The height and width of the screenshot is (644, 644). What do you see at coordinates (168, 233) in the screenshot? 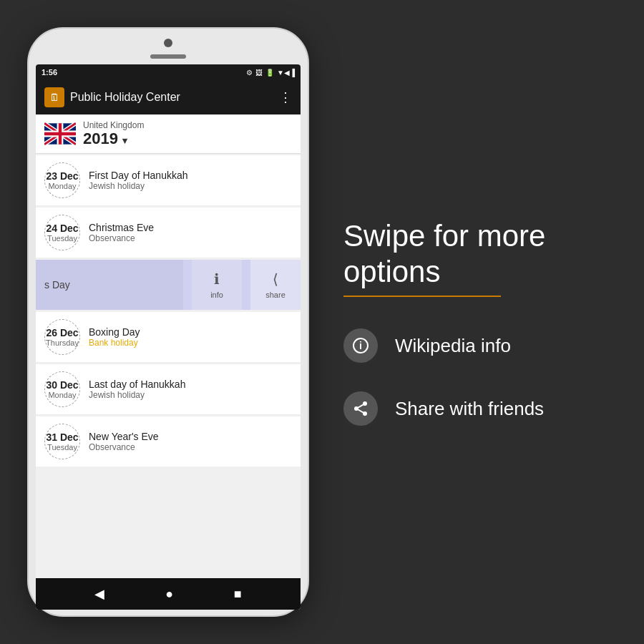
I see `holiday-item-24dec: 24 Dec Tuesday Christmas Eve Observance` at bounding box center [168, 233].